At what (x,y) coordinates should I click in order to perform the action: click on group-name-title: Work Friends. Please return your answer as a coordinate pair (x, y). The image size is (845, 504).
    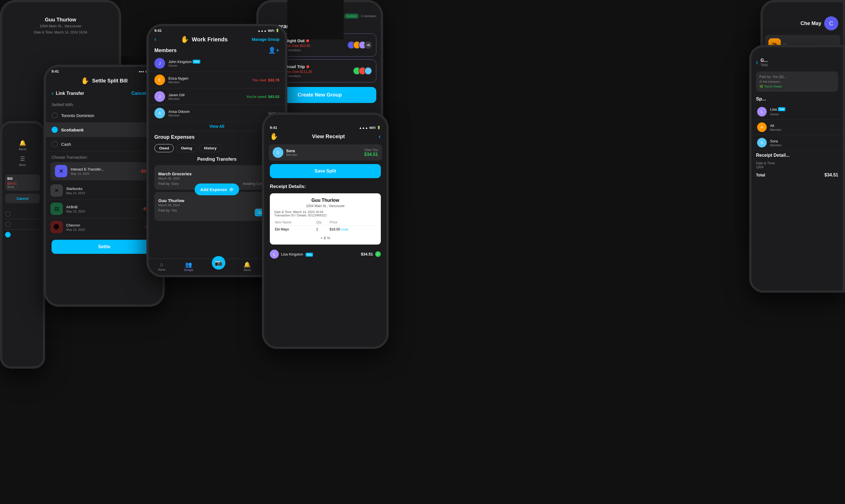
    Looking at the image, I should click on (210, 39).